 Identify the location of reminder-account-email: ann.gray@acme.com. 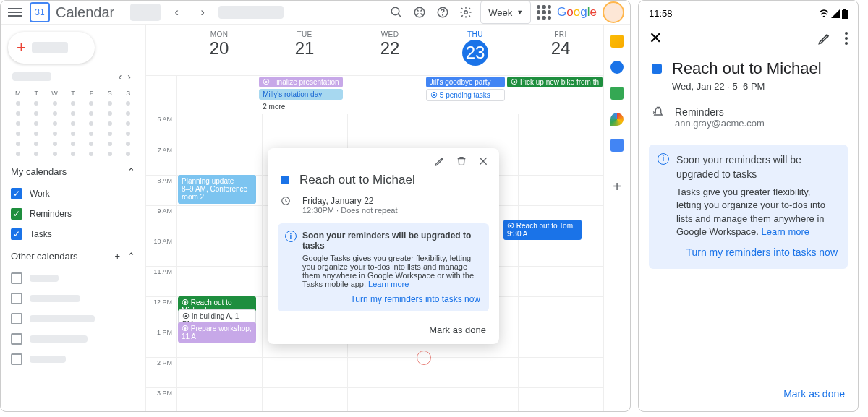
(720, 123).